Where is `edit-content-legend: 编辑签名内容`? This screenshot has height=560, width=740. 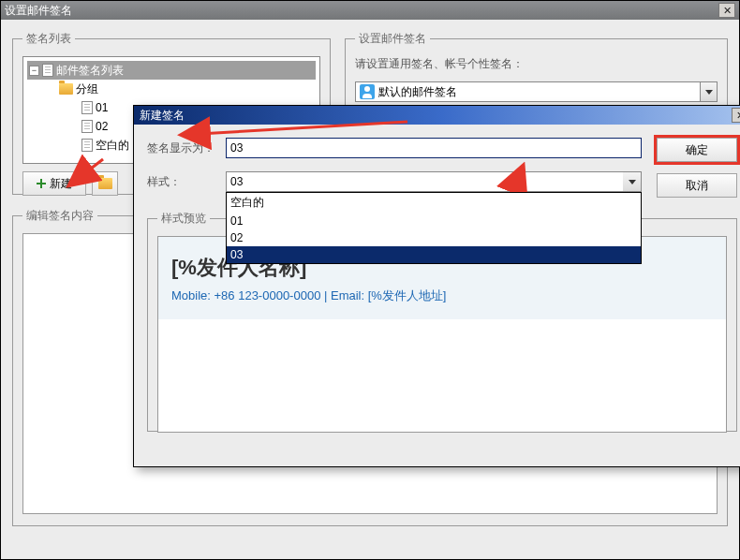
edit-content-legend: 编辑签名内容 is located at coordinates (60, 215).